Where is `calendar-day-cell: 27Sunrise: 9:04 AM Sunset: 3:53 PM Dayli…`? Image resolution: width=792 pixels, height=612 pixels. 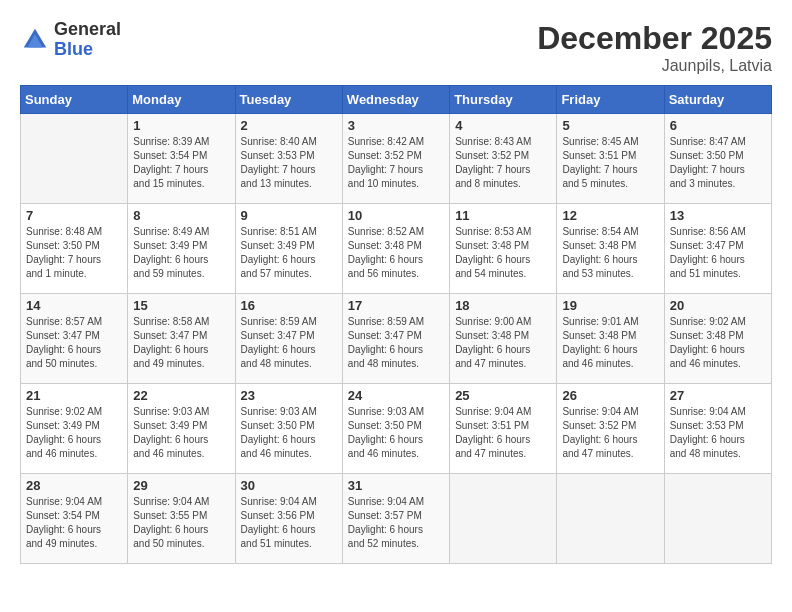 calendar-day-cell: 27Sunrise: 9:04 AM Sunset: 3:53 PM Dayli… is located at coordinates (718, 429).